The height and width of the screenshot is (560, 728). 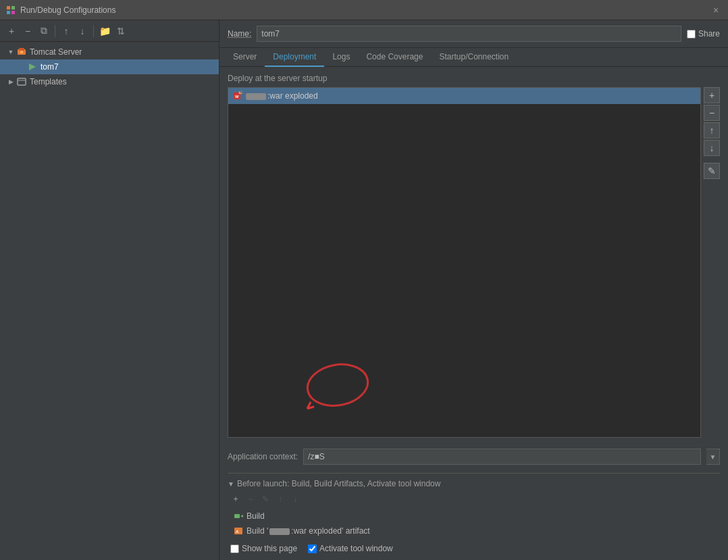 What do you see at coordinates (82, 31) in the screenshot?
I see `move-down-button: ↓` at bounding box center [82, 31].